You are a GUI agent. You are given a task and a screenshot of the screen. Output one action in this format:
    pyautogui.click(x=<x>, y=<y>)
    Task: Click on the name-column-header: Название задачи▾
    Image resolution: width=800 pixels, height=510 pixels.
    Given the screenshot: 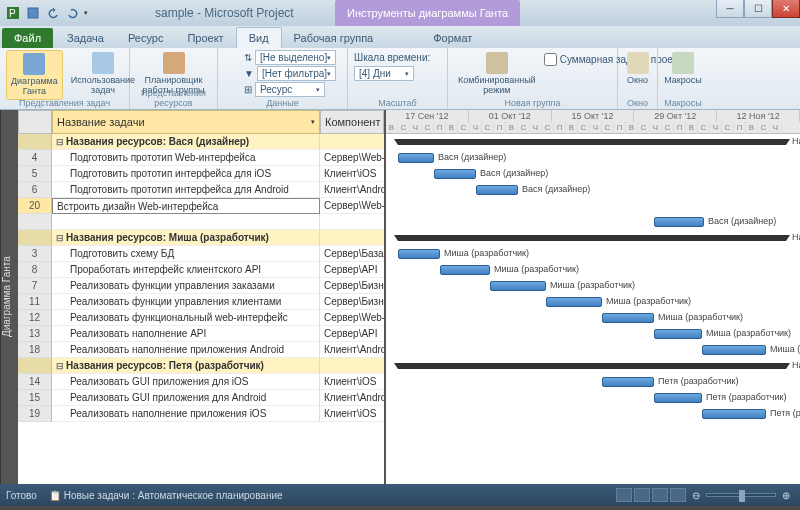 What is the action you would take?
    pyautogui.click(x=186, y=122)
    